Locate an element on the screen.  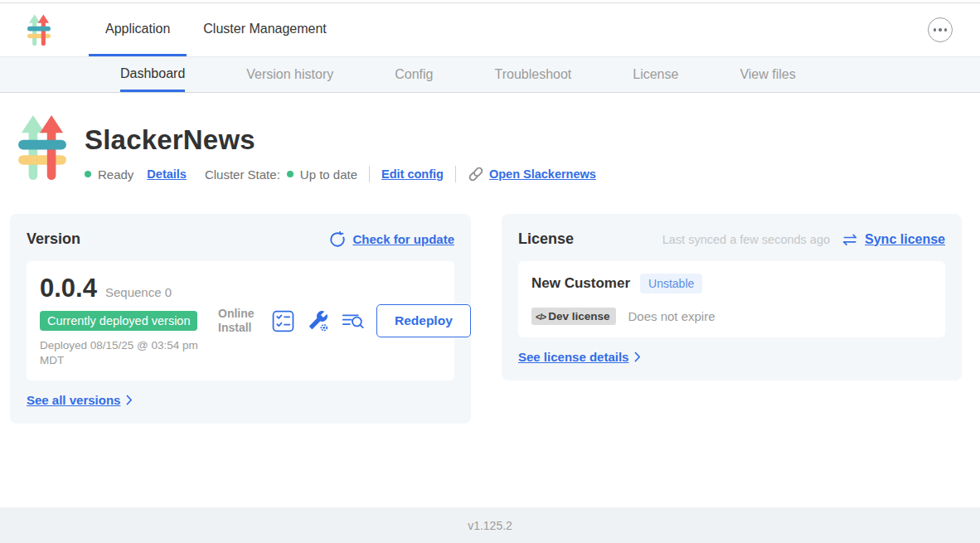
tab-application-label: Application is located at coordinates (138, 29).